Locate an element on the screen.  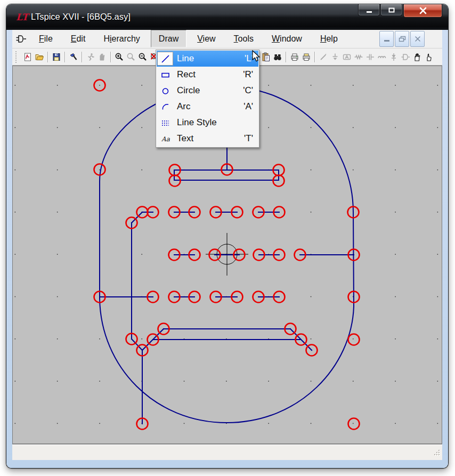
title-bar: LT LTspice XVII - [6BQ5.asy] is located at coordinates (227, 17).